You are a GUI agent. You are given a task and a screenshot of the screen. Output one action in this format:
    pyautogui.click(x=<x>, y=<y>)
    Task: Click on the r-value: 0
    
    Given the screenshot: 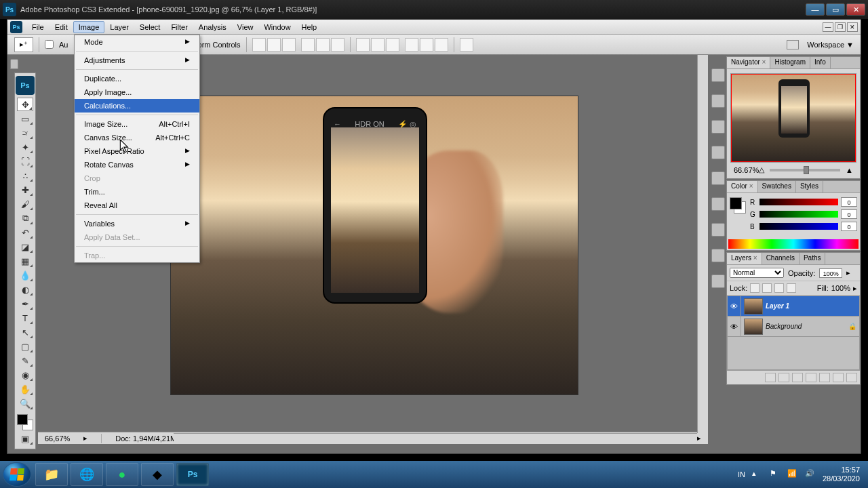 What is the action you would take?
    pyautogui.click(x=849, y=202)
    